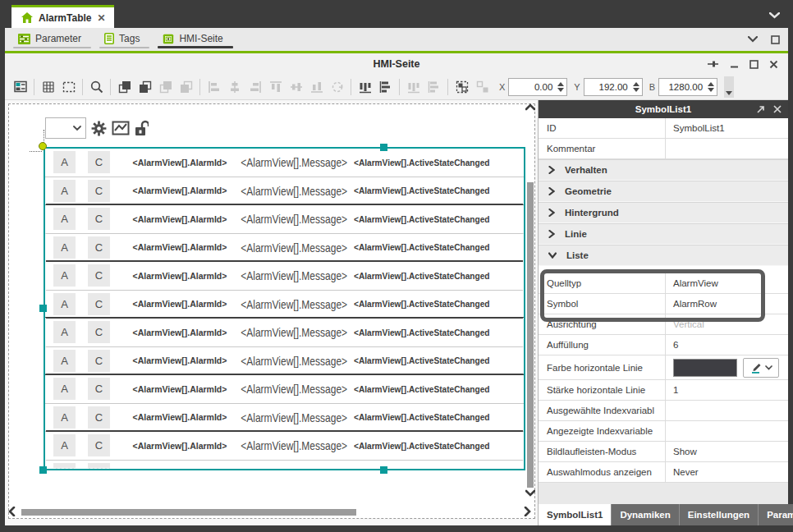  What do you see at coordinates (11, 511) in the screenshot?
I see `scroll-left-icon` at bounding box center [11, 511].